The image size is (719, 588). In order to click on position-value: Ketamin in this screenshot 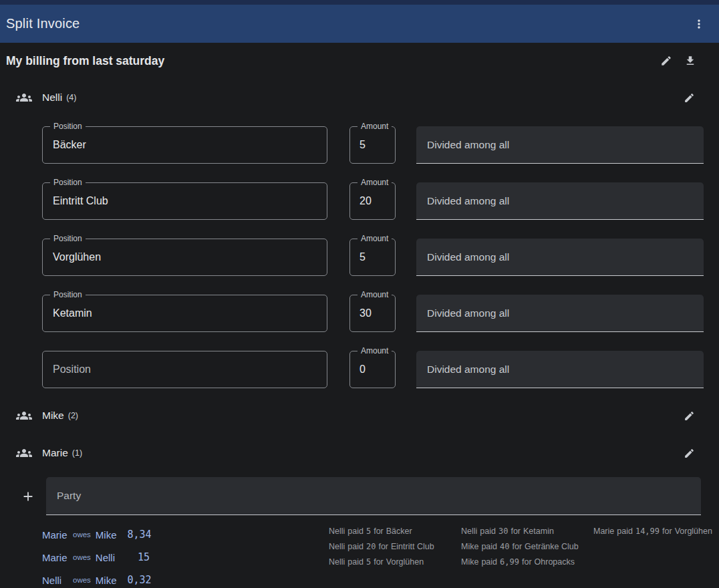, I will do `click(67, 313)`.